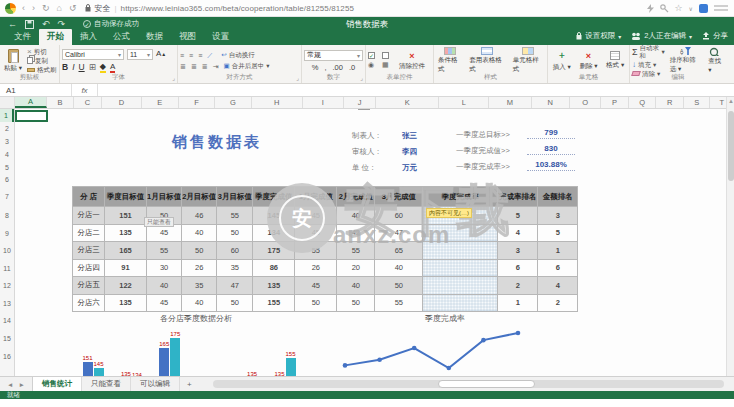 The image size is (734, 407). Describe the element at coordinates (233, 102) in the screenshot. I see `column-header-G: G` at that location.